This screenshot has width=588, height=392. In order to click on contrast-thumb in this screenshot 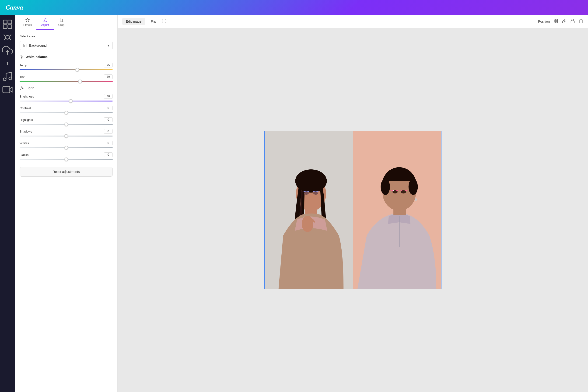, I will do `click(66, 112)`.